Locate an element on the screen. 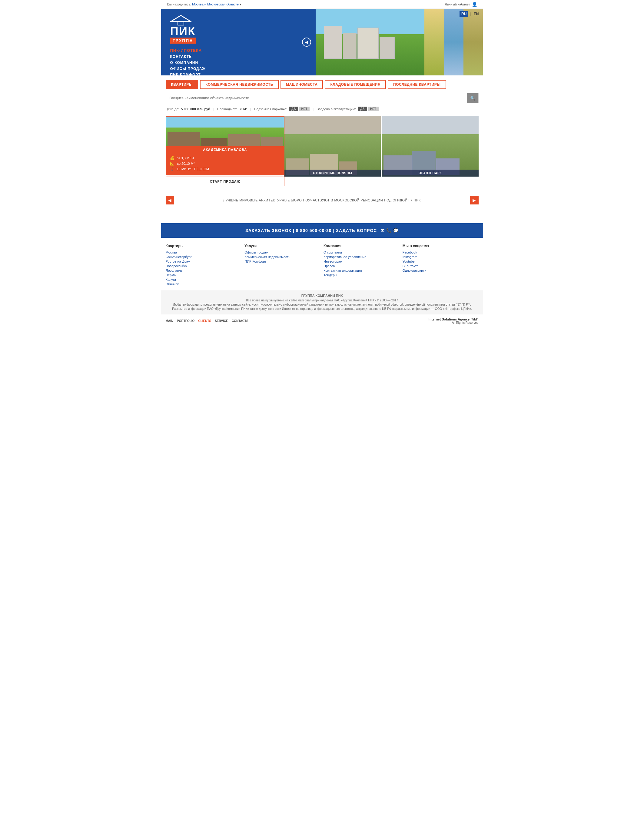 Image resolution: width=644 pixels, height=836 pixels. parking-label: Подземная парковка: is located at coordinates (271, 109).